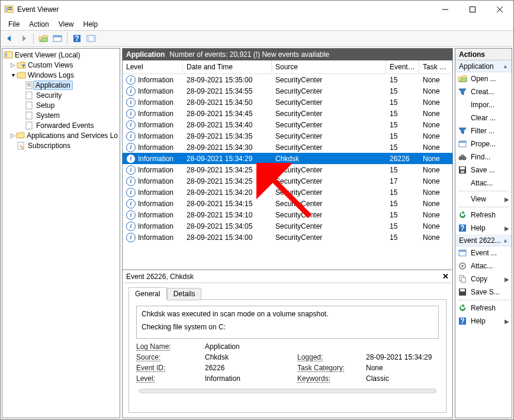 This screenshot has width=514, height=420. What do you see at coordinates (483, 170) in the screenshot?
I see `action-save: Save ...` at bounding box center [483, 170].